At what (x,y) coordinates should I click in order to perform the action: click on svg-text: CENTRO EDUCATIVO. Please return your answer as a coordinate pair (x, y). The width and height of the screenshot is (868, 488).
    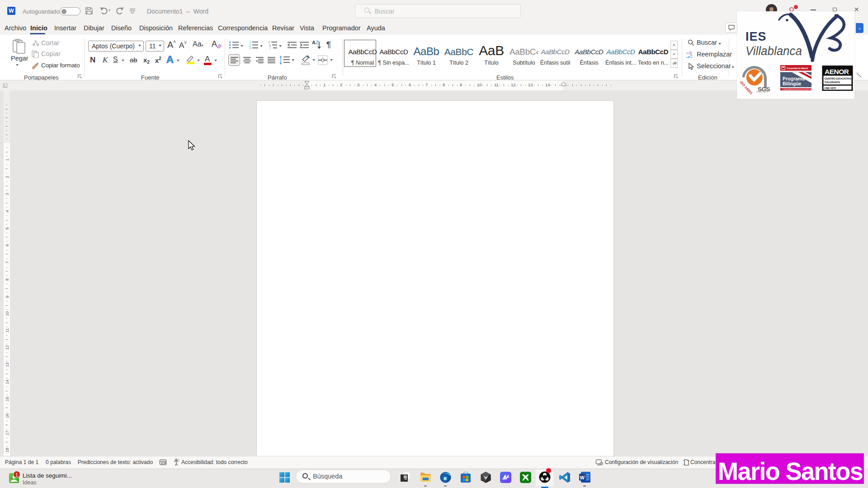
    Looking at the image, I should click on (838, 79).